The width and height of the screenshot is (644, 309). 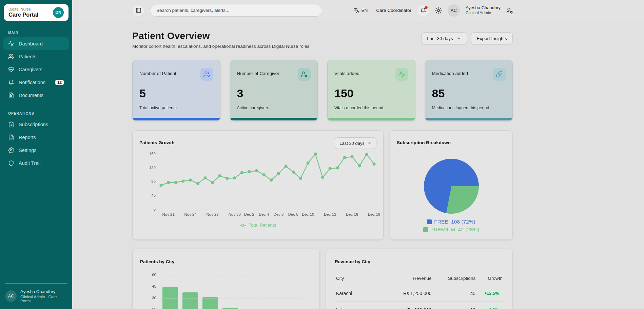 What do you see at coordinates (200, 292) in the screenshot?
I see `bar-chart-bars` at bounding box center [200, 292].